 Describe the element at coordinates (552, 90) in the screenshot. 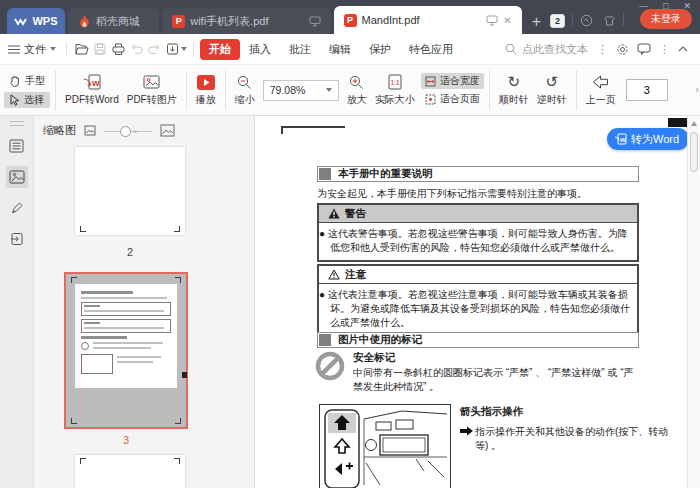

I see `rotate-counterclockwise-button: ↺ 逆时针` at that location.